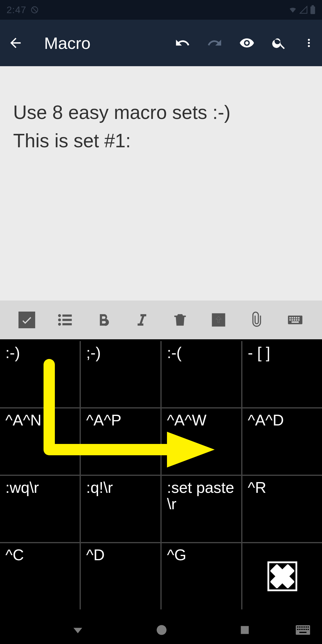 This screenshot has height=644, width=322. I want to click on undo-icon, so click(182, 43).